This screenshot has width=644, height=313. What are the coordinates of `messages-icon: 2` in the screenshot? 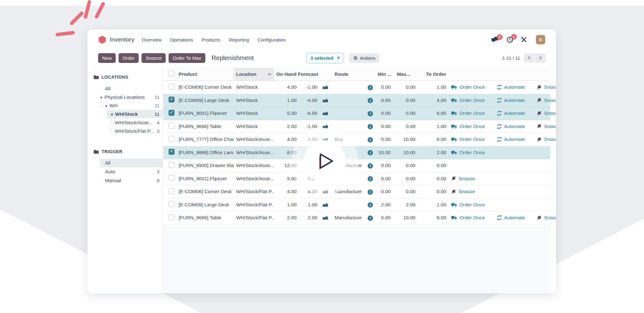 It's located at (495, 40).